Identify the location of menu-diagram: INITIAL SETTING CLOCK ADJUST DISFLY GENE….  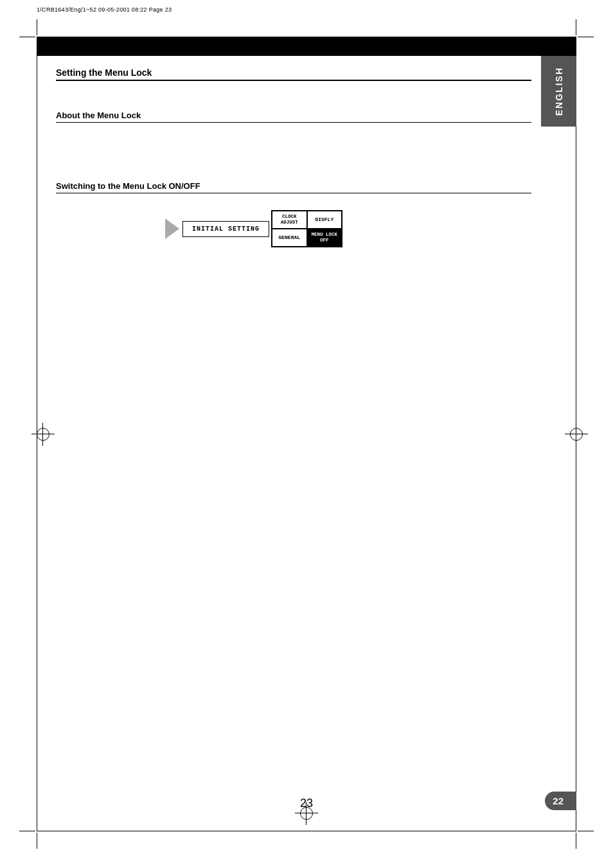
(254, 229).